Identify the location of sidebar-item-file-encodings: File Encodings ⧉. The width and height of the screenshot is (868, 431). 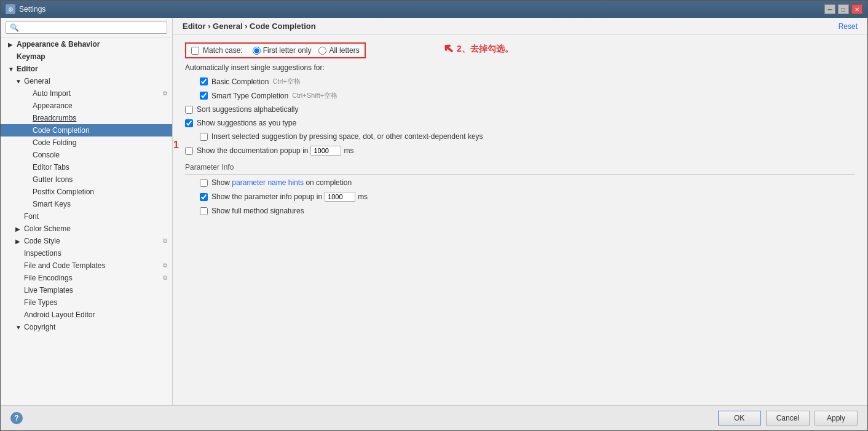
(86, 278).